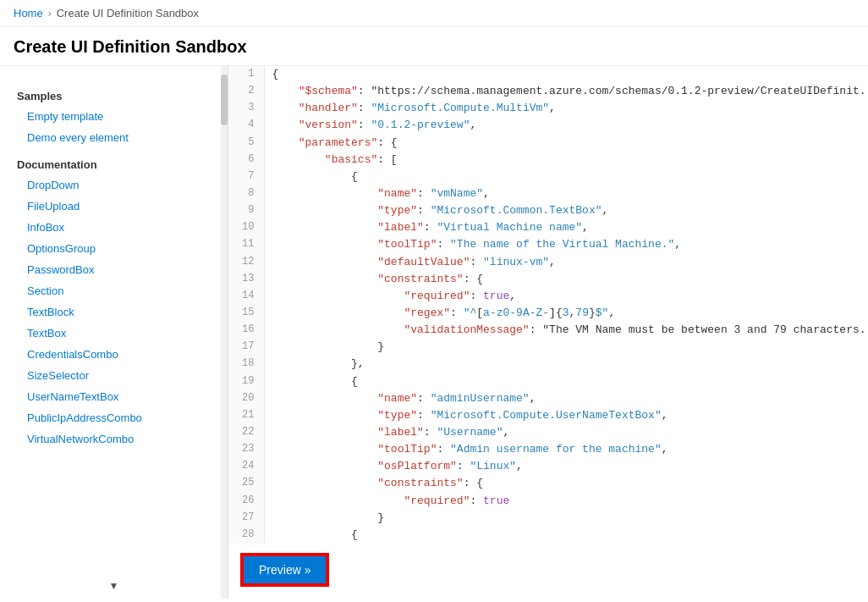 The image size is (868, 602). I want to click on sidebar-item-usernametextbox: UserNameTextBox, so click(113, 396).